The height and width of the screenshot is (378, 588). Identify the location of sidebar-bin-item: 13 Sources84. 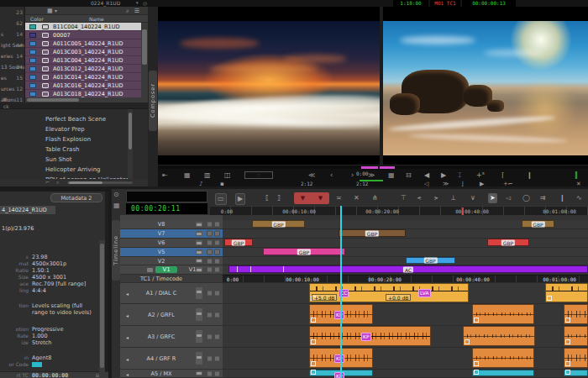
(12, 67).